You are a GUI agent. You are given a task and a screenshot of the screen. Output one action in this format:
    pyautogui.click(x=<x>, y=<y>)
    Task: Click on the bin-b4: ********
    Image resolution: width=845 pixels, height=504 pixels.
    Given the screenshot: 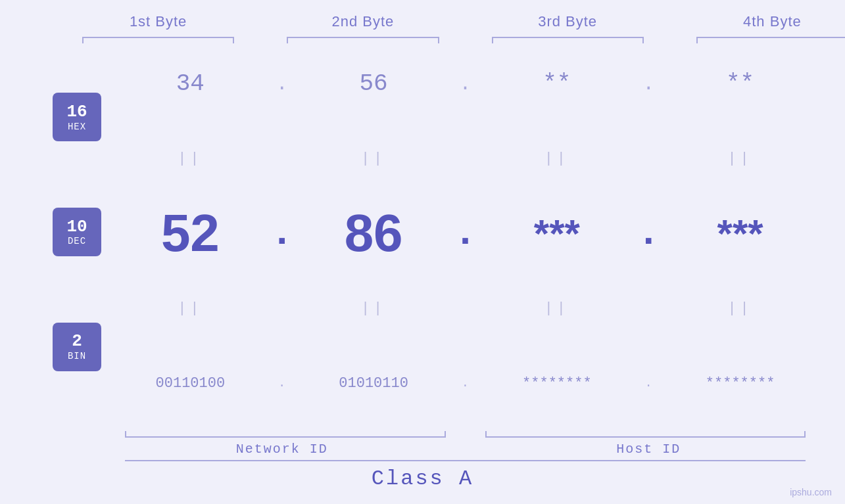 What is the action you would take?
    pyautogui.click(x=740, y=384)
    